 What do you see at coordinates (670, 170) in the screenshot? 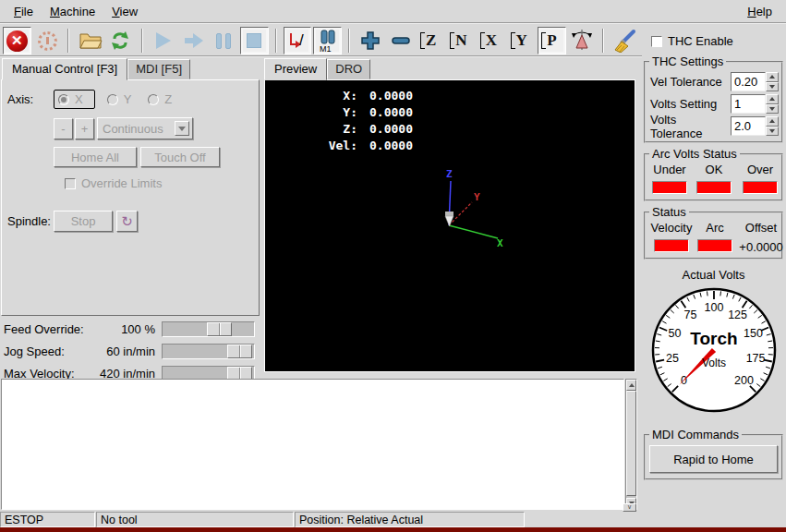
I see `under-label: Under` at bounding box center [670, 170].